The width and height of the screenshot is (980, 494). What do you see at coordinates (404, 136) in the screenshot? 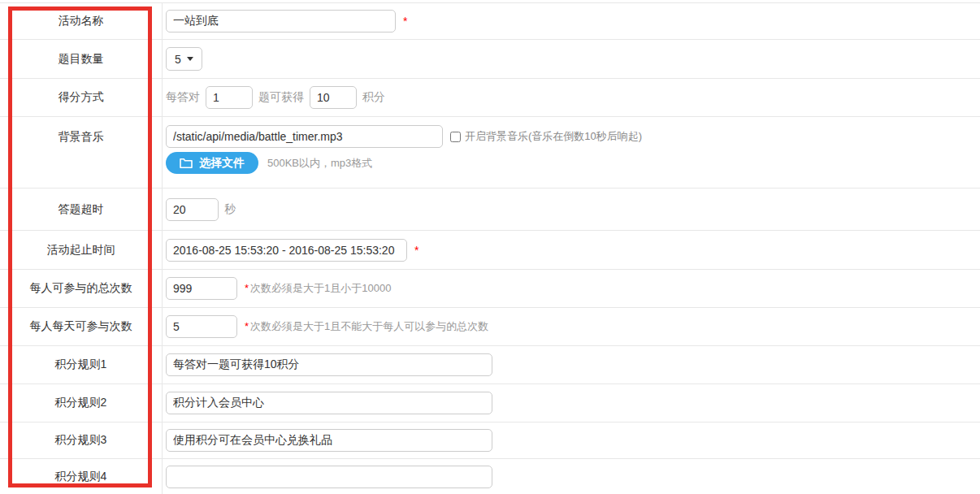
I see `bg-music-line1: 开启背景音乐(音乐在倒数10秒后响起)` at bounding box center [404, 136].